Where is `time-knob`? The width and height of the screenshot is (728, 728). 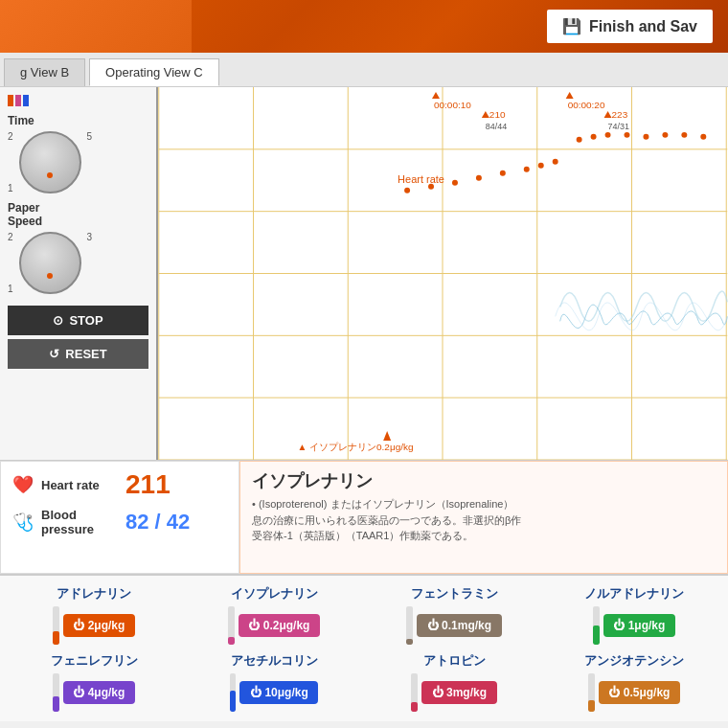 time-knob is located at coordinates (50, 163).